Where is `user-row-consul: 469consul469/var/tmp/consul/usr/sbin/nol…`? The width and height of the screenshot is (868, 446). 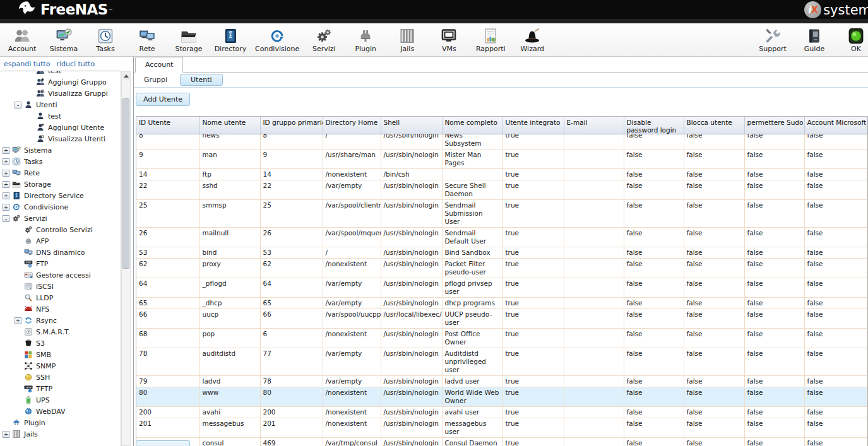
user-row-consul: 469consul469/var/tmp/consul/usr/sbin/nol… is located at coordinates (502, 442).